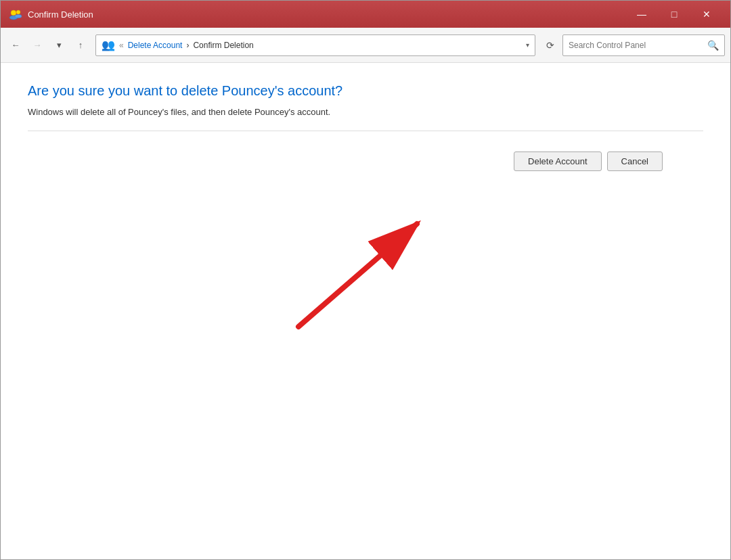 This screenshot has height=560, width=731. Describe the element at coordinates (223, 45) in the screenshot. I see `breadcrumb-confirm-deletion: Confirm Deletion` at that location.